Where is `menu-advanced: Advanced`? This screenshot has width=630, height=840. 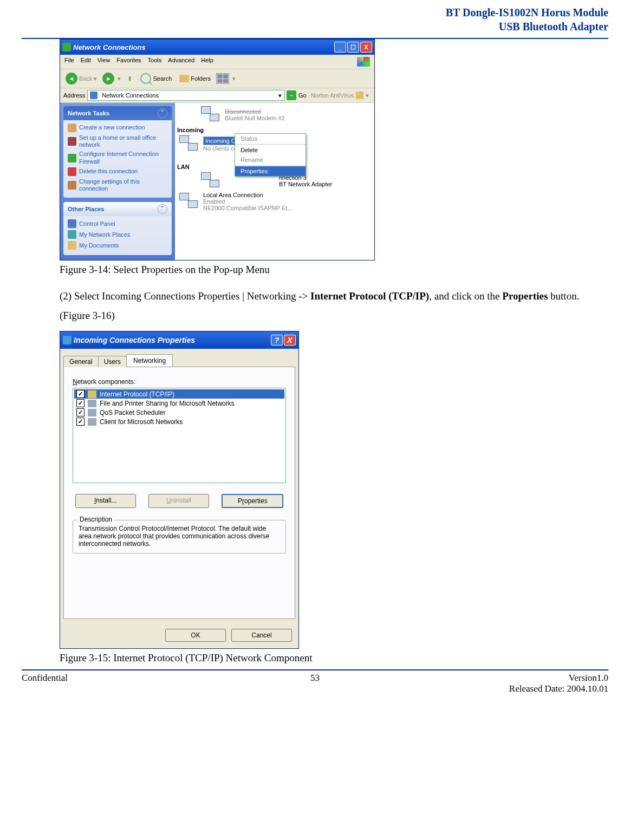
menu-advanced: Advanced is located at coordinates (181, 62).